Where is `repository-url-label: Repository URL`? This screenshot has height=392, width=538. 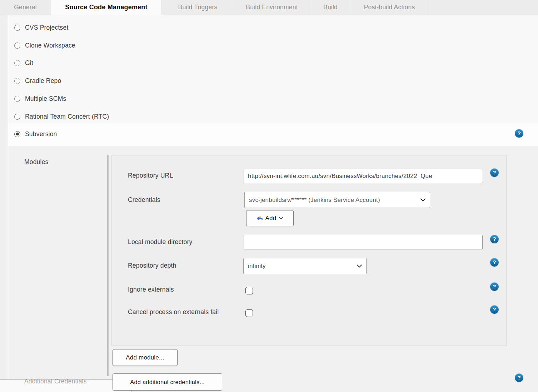
repository-url-label: Repository URL is located at coordinates (150, 176).